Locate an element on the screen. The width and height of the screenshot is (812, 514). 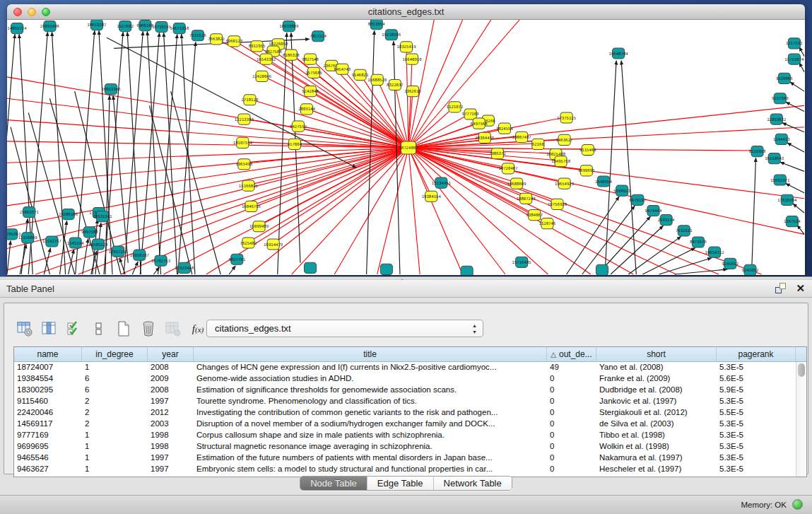
selected-network-node: 1575685 is located at coordinates (314, 72).